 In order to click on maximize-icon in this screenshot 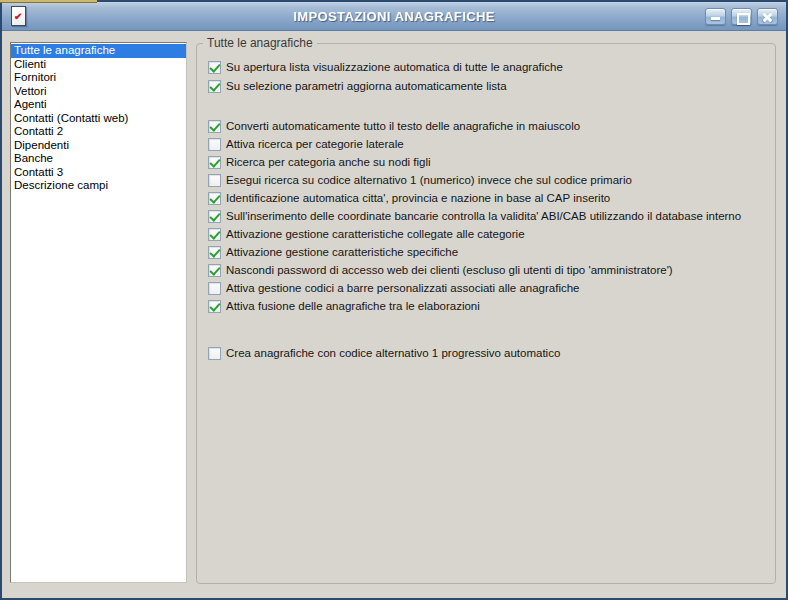, I will do `click(742, 16)`.